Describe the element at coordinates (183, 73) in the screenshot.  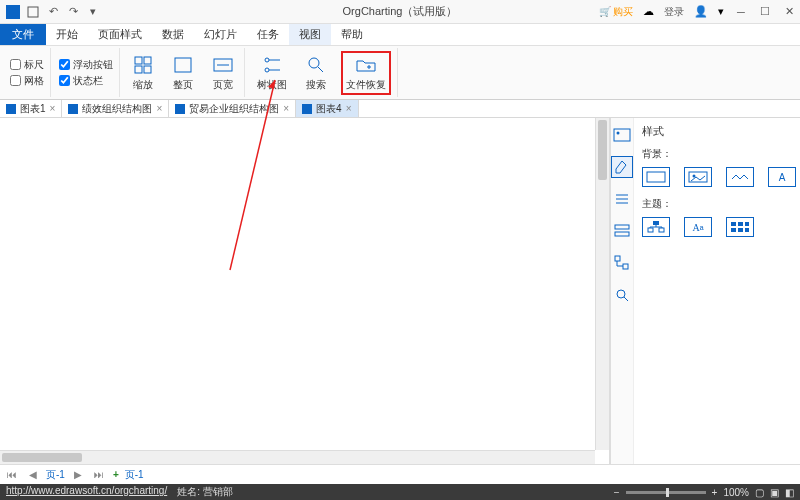
I see `full-page-button: 整页` at that location.